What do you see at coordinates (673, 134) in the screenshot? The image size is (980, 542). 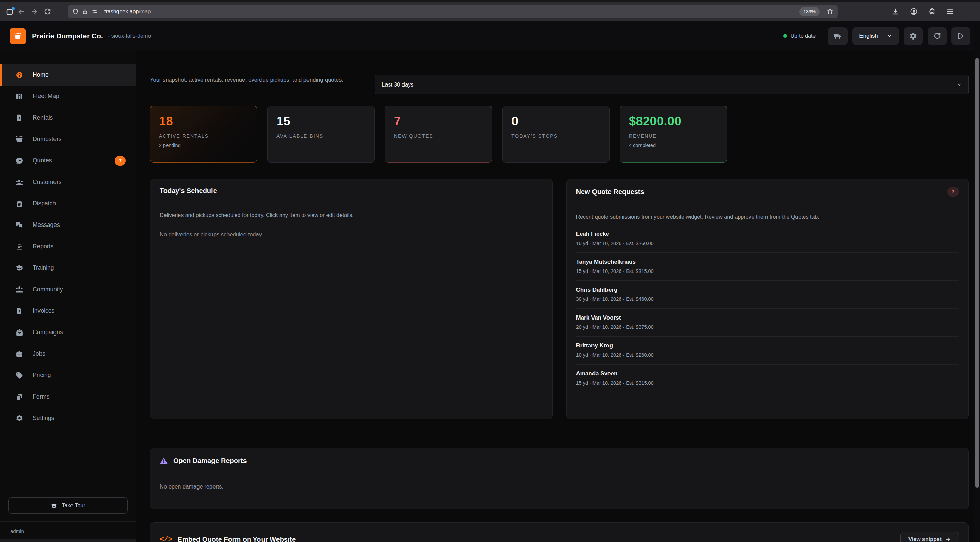 I see `stat-revenue: $8200.00 REVENUE 4 completed` at bounding box center [673, 134].